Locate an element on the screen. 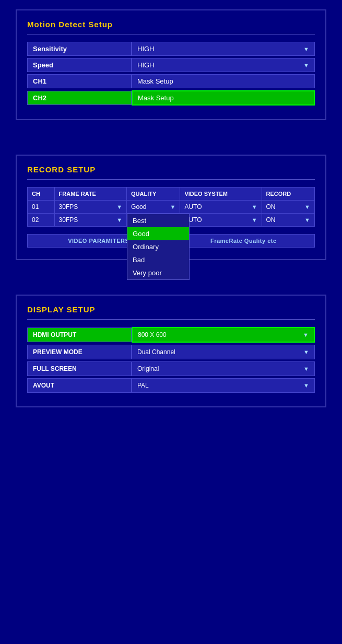 This screenshot has height=644, width=342. col-videosystem: VIDEO SYSTEM is located at coordinates (221, 194).